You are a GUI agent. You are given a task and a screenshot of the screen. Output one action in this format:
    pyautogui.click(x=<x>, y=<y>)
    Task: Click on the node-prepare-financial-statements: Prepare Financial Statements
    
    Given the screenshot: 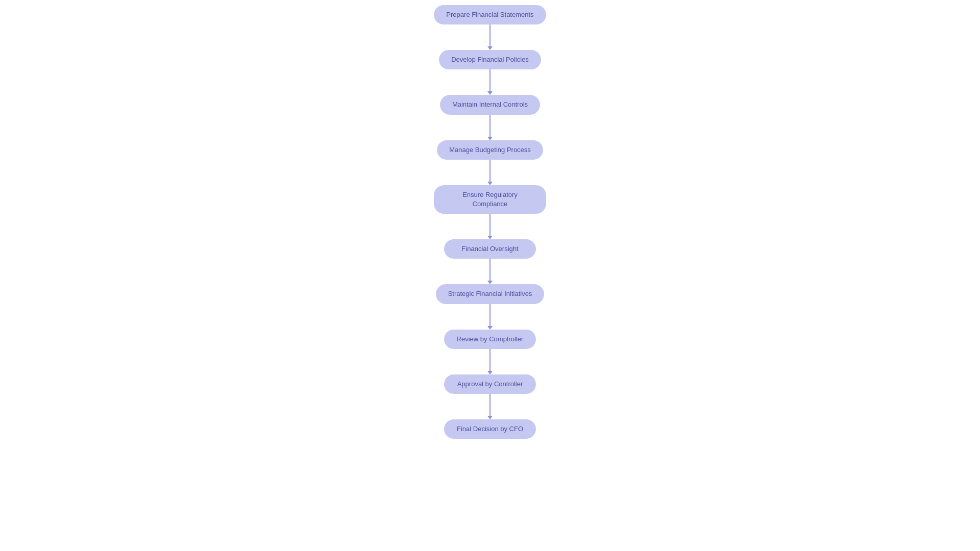 What is the action you would take?
    pyautogui.click(x=490, y=15)
    